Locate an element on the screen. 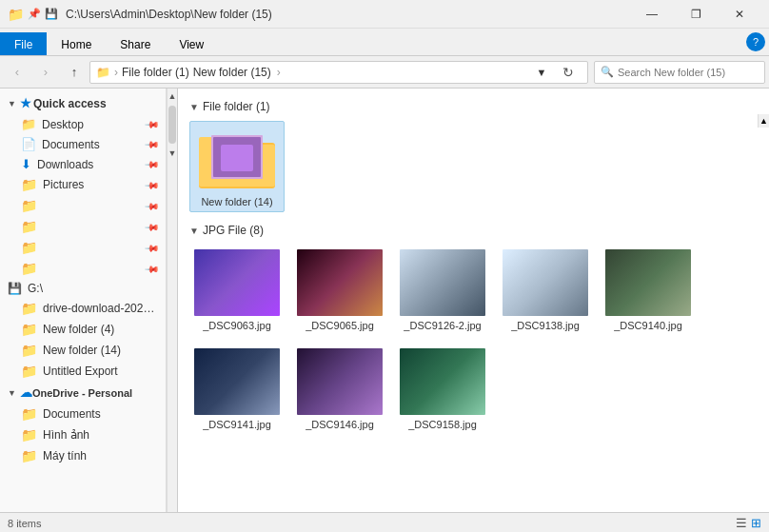 This screenshot has height=532, width=769. dropdown-button: ▼ is located at coordinates (542, 72).